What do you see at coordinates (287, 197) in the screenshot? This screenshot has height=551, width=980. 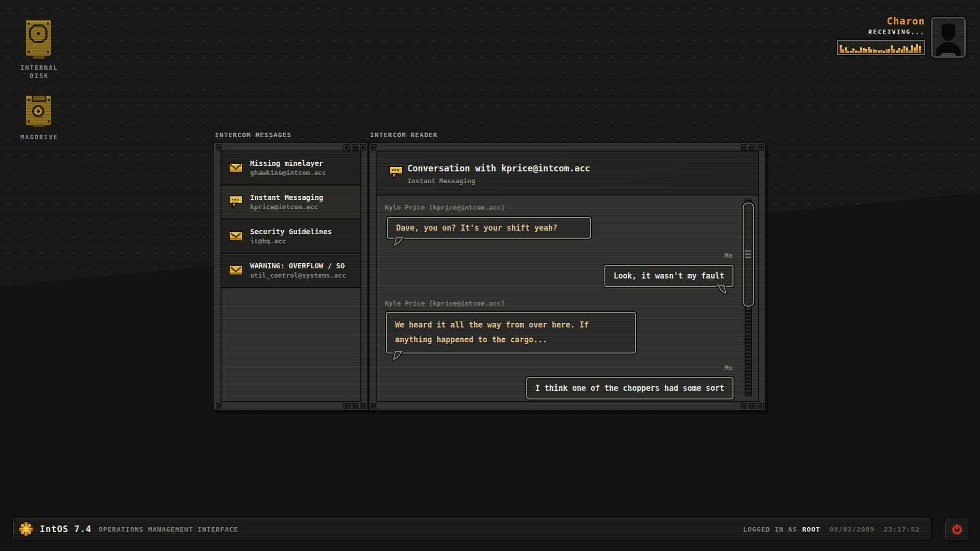 I see `message-title: Instant Messaging` at bounding box center [287, 197].